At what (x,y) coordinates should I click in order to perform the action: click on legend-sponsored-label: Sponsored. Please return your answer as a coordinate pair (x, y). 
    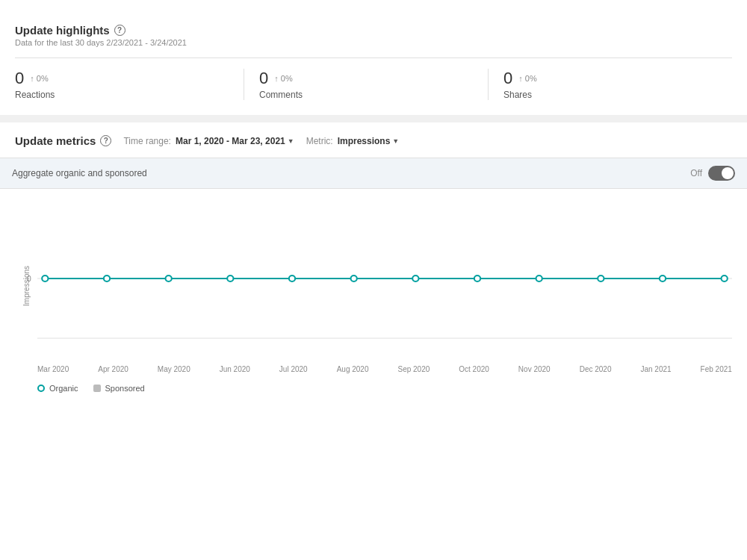
    Looking at the image, I should click on (125, 388).